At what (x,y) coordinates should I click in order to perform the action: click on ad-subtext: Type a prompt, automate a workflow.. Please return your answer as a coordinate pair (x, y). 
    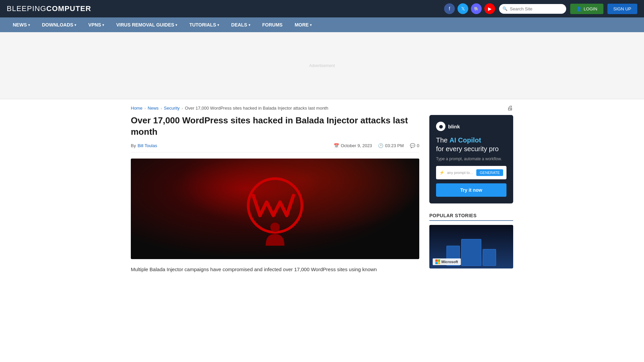
    Looking at the image, I should click on (471, 159).